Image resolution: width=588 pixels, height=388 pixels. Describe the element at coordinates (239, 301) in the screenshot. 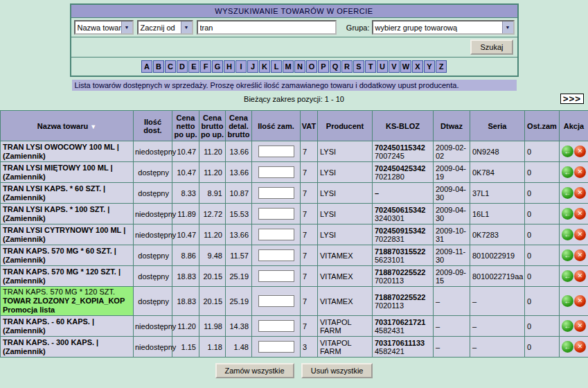

I see `retail-price-cell: 25.19` at that location.